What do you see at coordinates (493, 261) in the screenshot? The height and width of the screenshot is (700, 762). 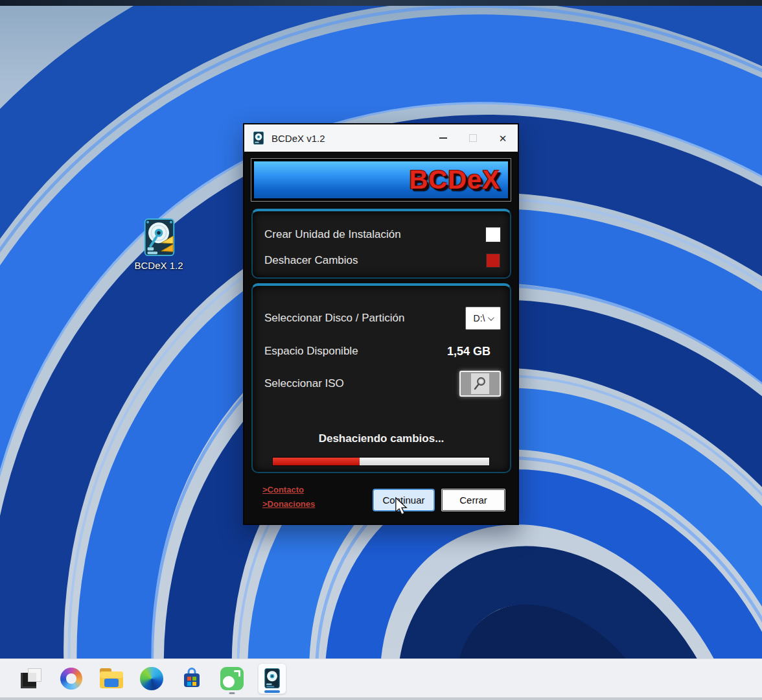 I see `checkbox-deshacer-cambios` at bounding box center [493, 261].